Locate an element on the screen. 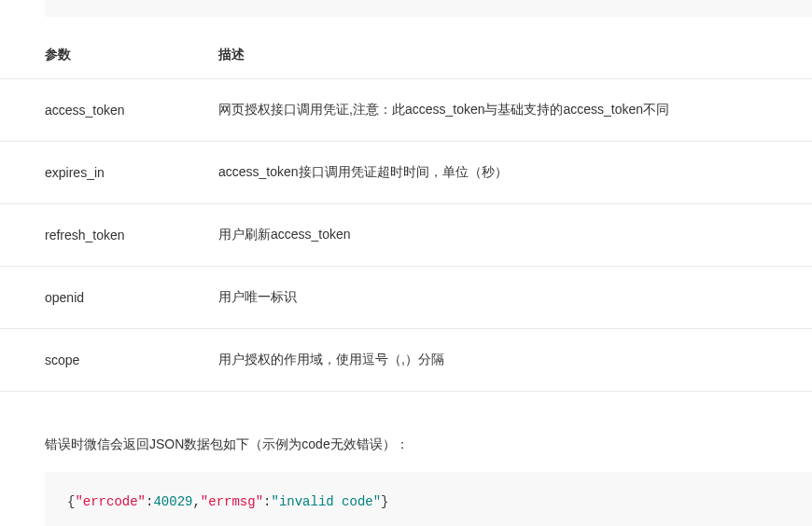 The width and height of the screenshot is (812, 526). cell-desc: 用户刷新access_token is located at coordinates (515, 235).